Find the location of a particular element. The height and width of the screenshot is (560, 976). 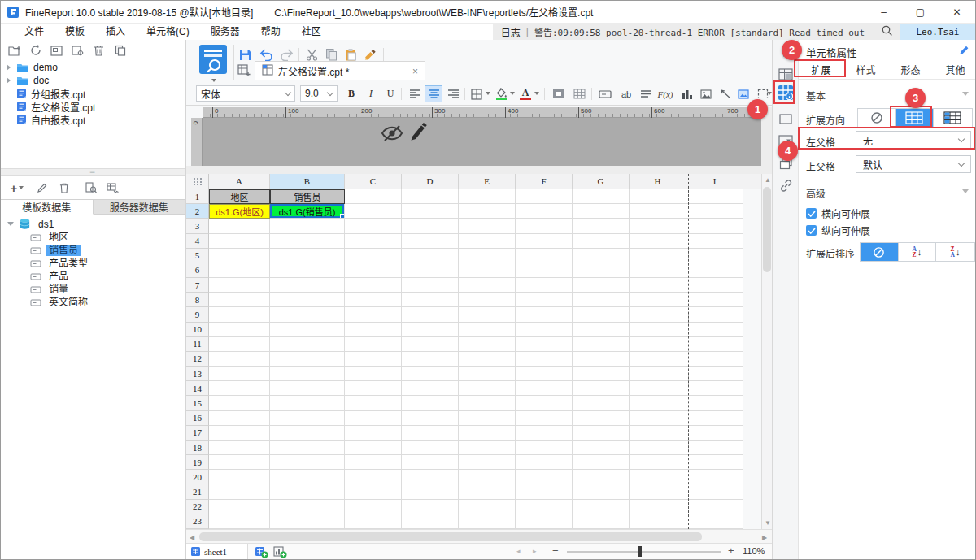

pager-next-icon: ▸ is located at coordinates (535, 551).